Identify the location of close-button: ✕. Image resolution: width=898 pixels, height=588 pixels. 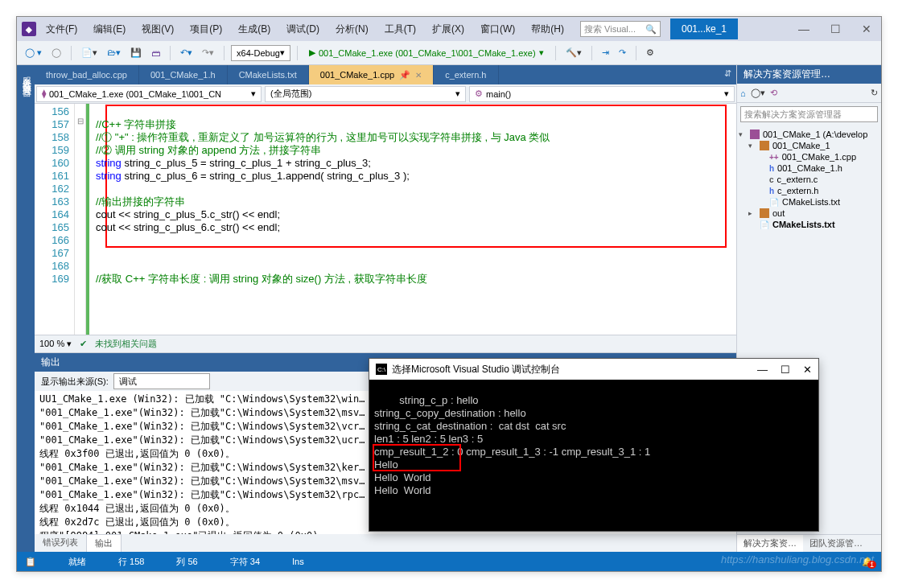
(867, 29).